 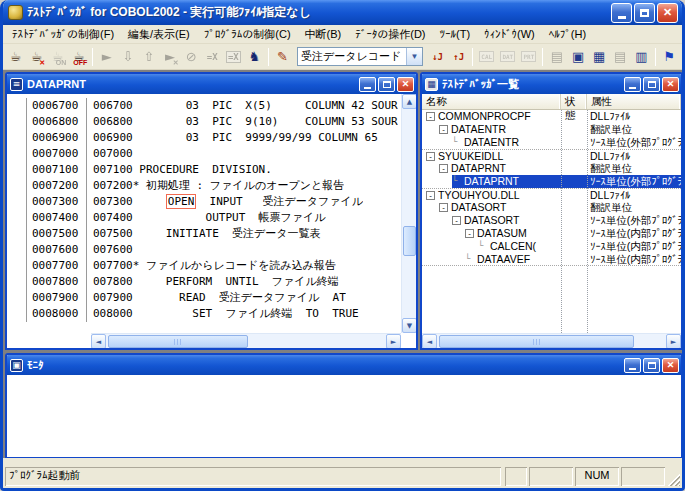 What do you see at coordinates (394, 341) in the screenshot?
I see `scroll-right-icon: ►` at bounding box center [394, 341].